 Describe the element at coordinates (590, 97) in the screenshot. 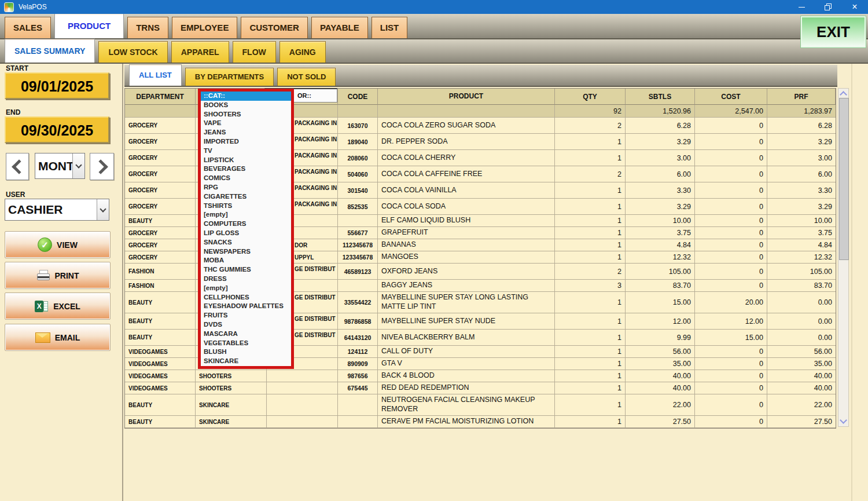

I see `header-qty: QTY` at that location.